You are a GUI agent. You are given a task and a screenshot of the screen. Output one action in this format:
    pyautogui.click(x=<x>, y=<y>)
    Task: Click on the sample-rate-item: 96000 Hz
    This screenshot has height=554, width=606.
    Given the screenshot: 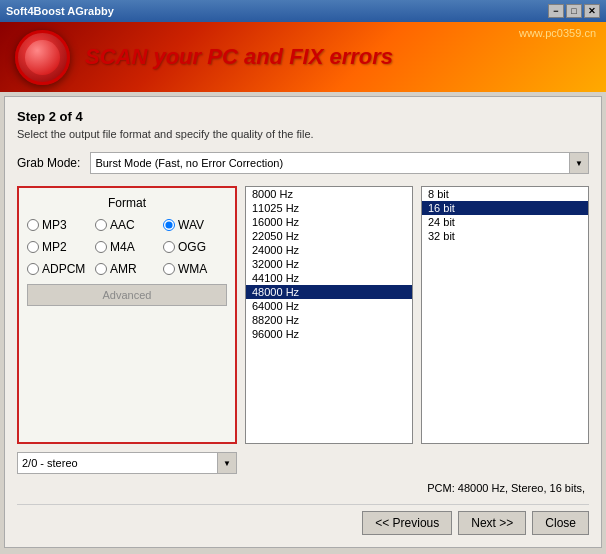 What is the action you would take?
    pyautogui.click(x=329, y=334)
    